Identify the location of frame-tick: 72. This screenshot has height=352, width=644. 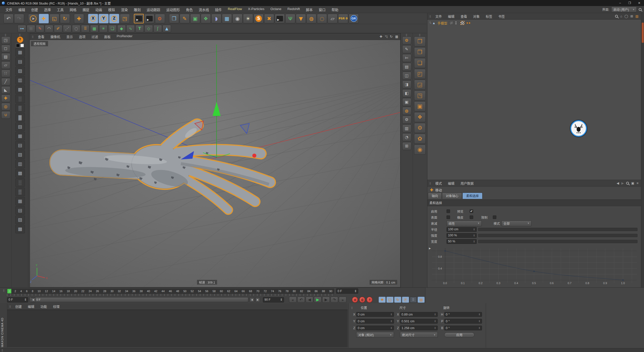
(265, 291).